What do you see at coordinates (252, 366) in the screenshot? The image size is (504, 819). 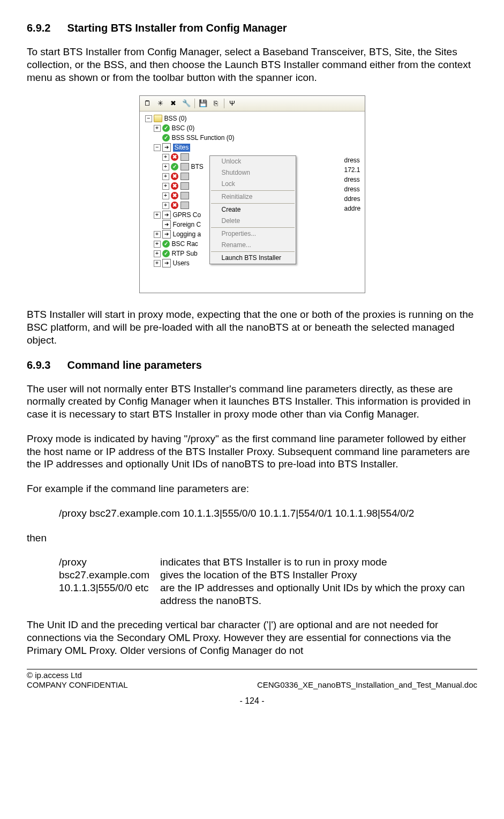 I see `section-heading-6-9-3: 6.9.3 Command line parameters` at bounding box center [252, 366].